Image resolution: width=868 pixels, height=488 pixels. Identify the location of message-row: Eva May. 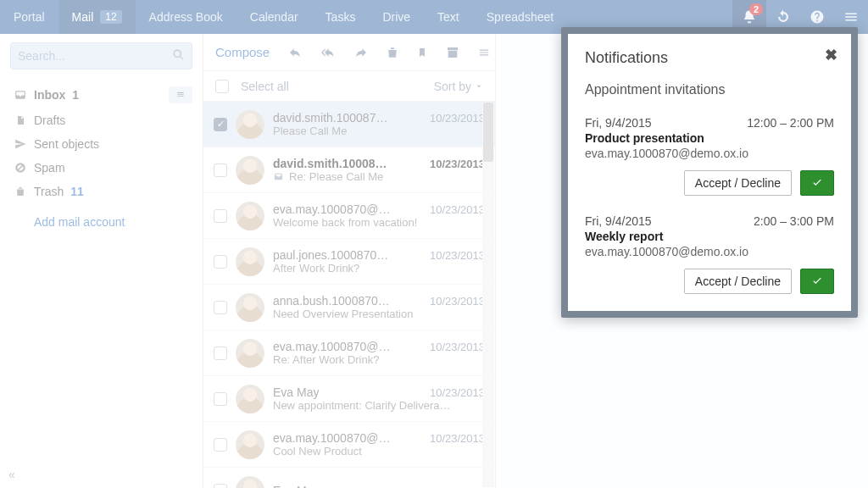
(349, 478).